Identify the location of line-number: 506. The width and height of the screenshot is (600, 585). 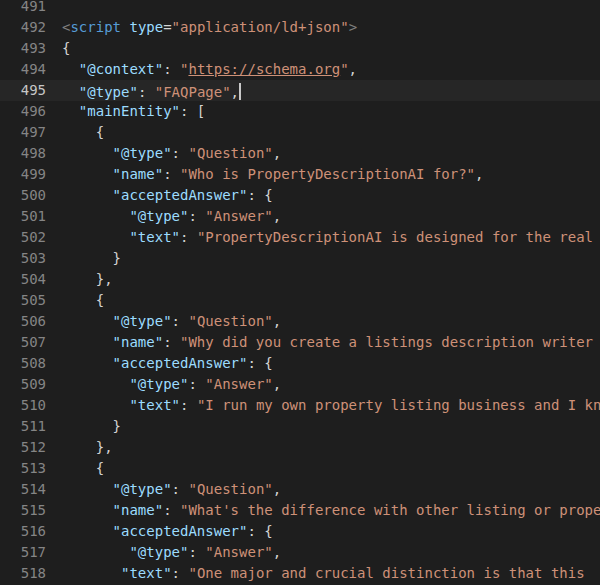
(23, 322).